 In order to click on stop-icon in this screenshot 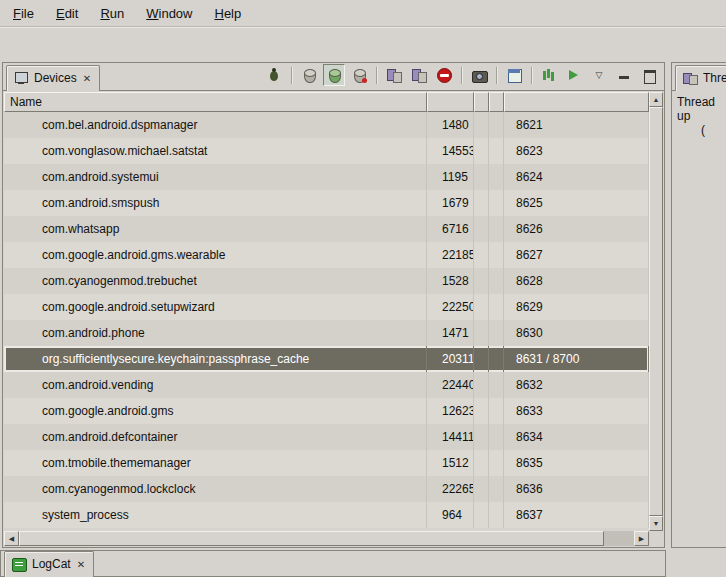, I will do `click(444, 76)`.